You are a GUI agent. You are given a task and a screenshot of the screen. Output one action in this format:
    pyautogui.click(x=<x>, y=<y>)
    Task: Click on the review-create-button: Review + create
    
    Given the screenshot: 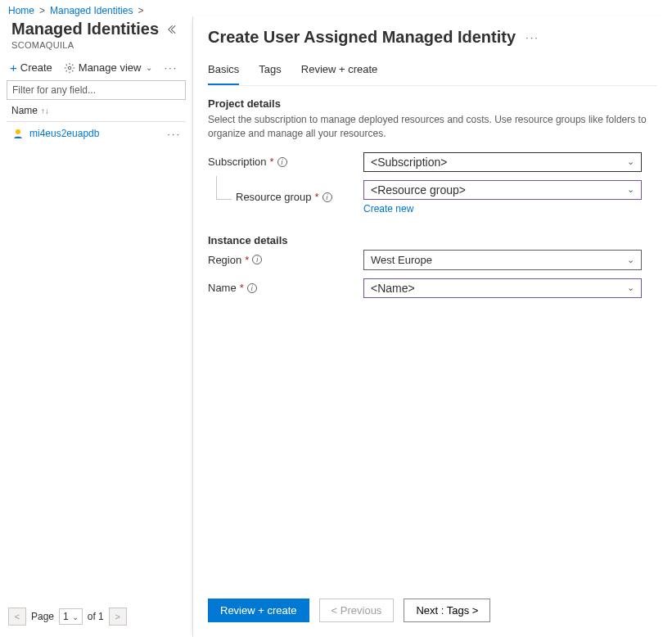 What is the action you would take?
    pyautogui.click(x=259, y=611)
    